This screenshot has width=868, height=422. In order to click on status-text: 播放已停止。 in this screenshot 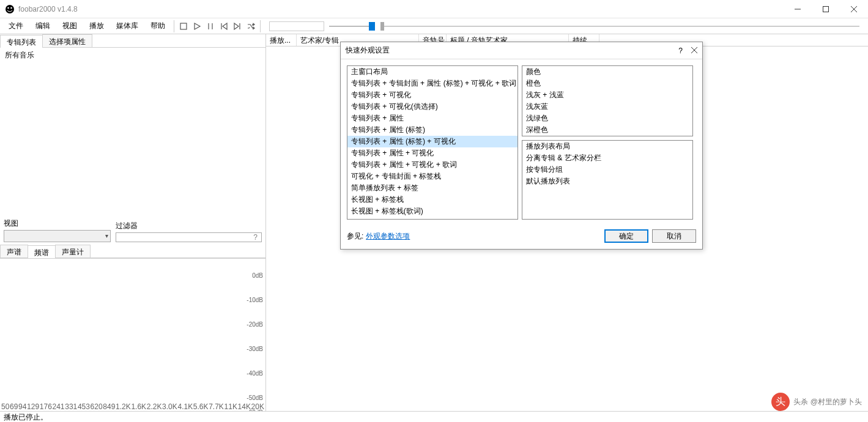, I will do `click(26, 417)`.